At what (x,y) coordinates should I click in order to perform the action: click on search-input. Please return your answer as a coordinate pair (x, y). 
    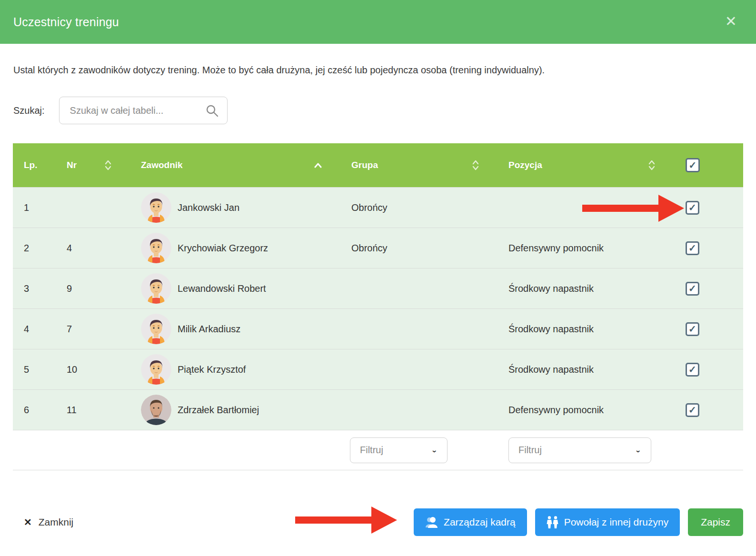
    Looking at the image, I should click on (143, 110).